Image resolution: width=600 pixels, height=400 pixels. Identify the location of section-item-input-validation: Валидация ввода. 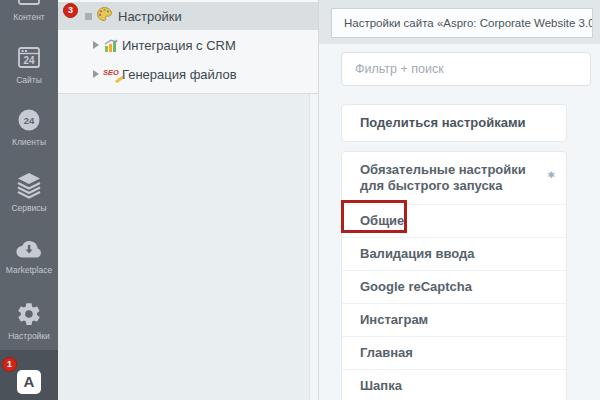
(454, 254).